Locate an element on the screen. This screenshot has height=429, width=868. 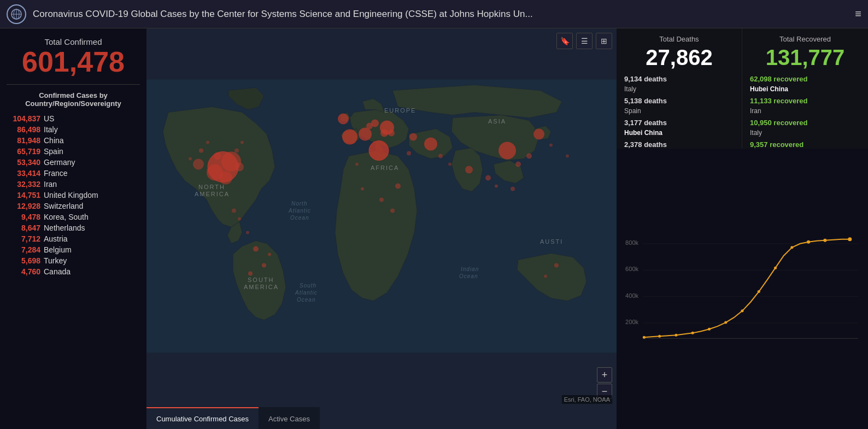
country-name: Spain is located at coordinates (54, 151).